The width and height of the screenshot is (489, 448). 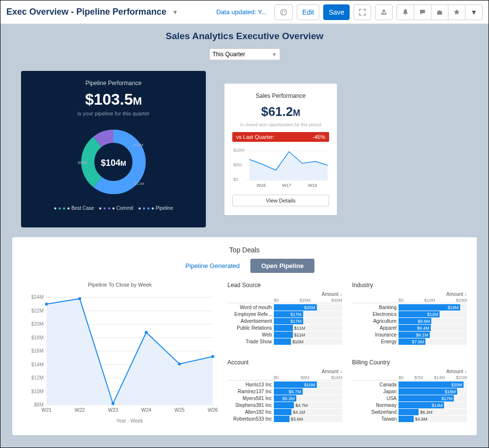 What do you see at coordinates (422, 12) in the screenshot?
I see `comments-button` at bounding box center [422, 12].